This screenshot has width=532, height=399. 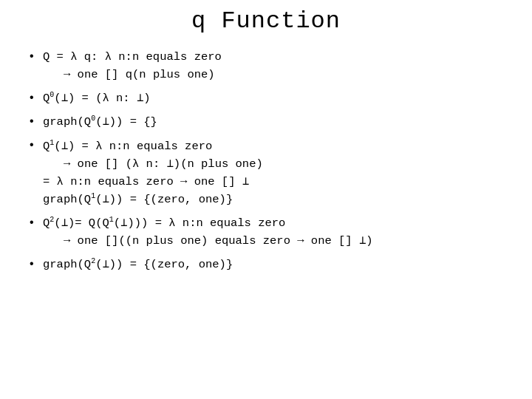 What do you see at coordinates (97, 98) in the screenshot?
I see `bullet-line: Q0(⊥) = (λ n: ⊥)` at bounding box center [97, 98].